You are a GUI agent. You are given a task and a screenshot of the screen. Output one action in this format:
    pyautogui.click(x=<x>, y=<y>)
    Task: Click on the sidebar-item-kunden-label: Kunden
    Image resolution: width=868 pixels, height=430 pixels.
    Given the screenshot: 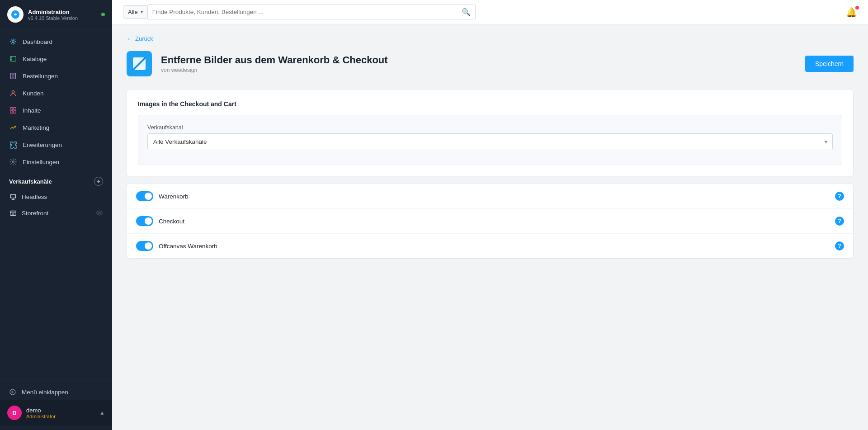 What is the action you would take?
    pyautogui.click(x=33, y=93)
    